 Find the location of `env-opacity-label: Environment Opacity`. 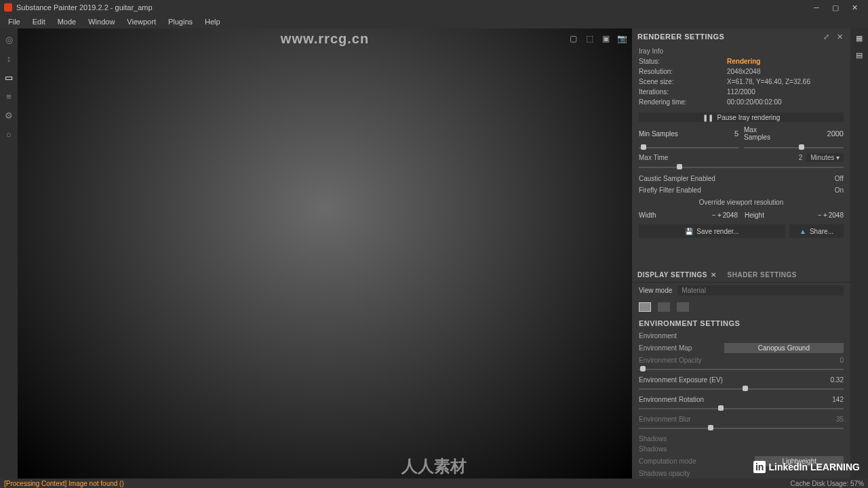

env-opacity-label: Environment Opacity is located at coordinates (670, 361).